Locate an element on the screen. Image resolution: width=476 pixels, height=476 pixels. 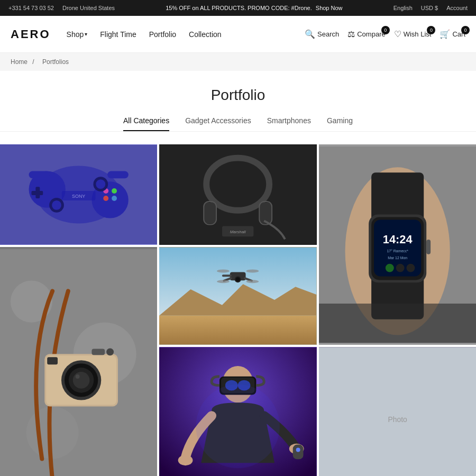
heart-icon: ♡ is located at coordinates (398, 34).